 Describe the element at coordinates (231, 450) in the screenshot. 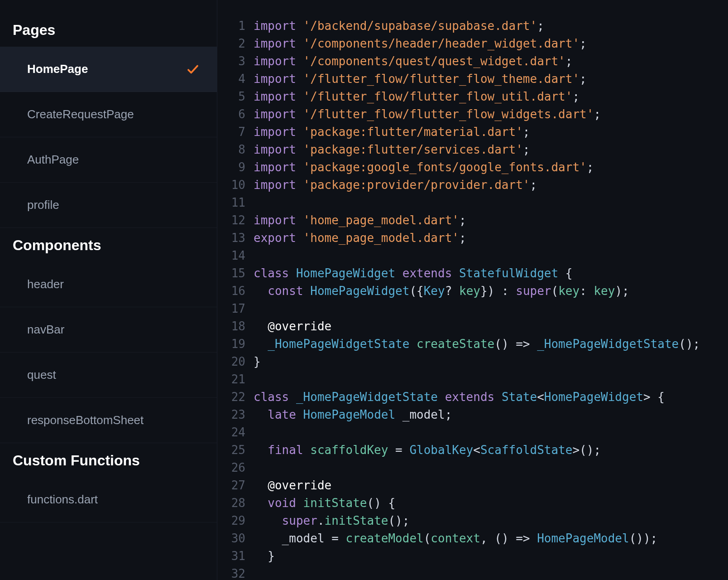

I see `line-number: 25` at that location.